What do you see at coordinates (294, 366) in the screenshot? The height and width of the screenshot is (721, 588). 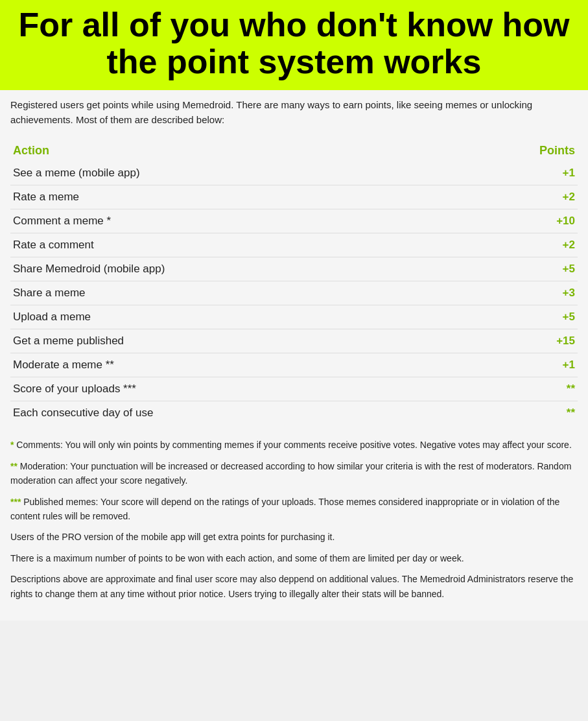 I see `table-row: Moderate a meme **+1` at bounding box center [294, 366].